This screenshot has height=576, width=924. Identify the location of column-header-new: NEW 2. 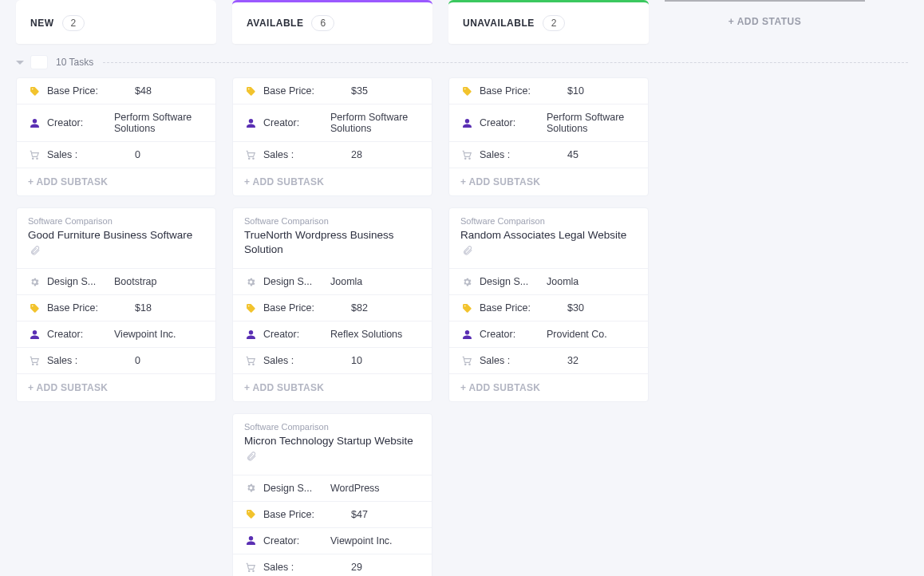
(116, 22).